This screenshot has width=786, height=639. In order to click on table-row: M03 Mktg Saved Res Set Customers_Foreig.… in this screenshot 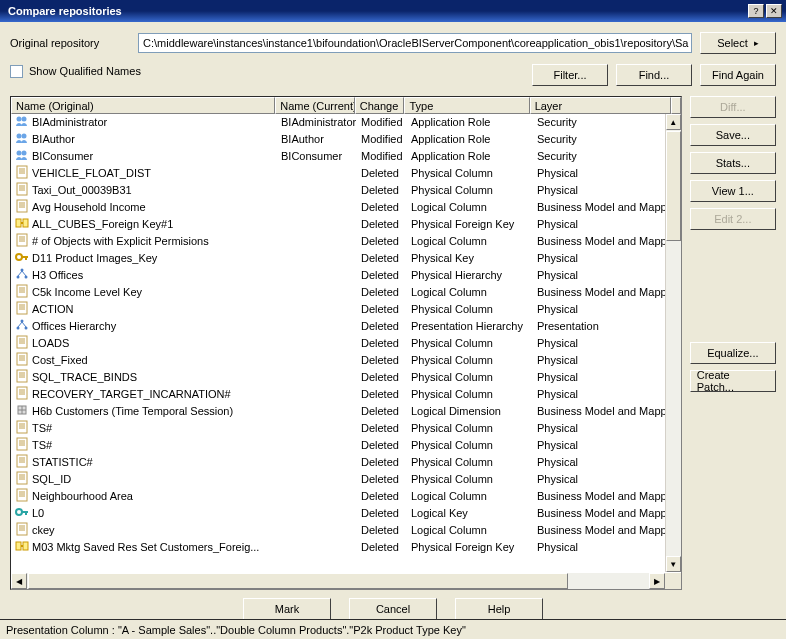, I will do `click(346, 548)`.